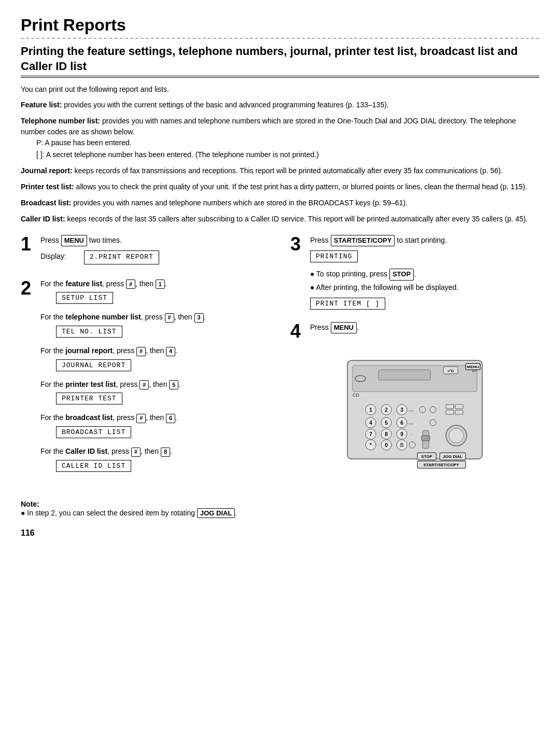 This screenshot has width=560, height=740. What do you see at coordinates (415, 274) in the screenshot?
I see `step-3-block: 3 Press START/SET/COPY to start printing…` at bounding box center [415, 274].